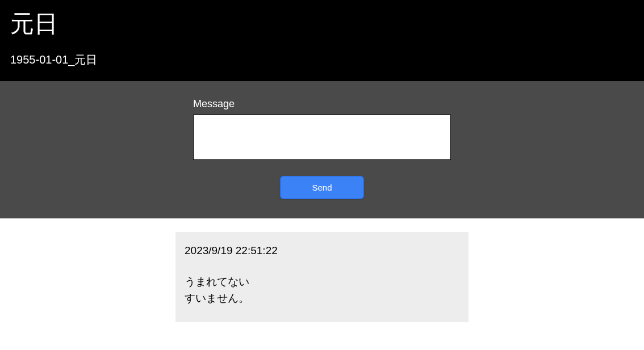  Describe the element at coordinates (322, 137) in the screenshot. I see `message-input` at that location.